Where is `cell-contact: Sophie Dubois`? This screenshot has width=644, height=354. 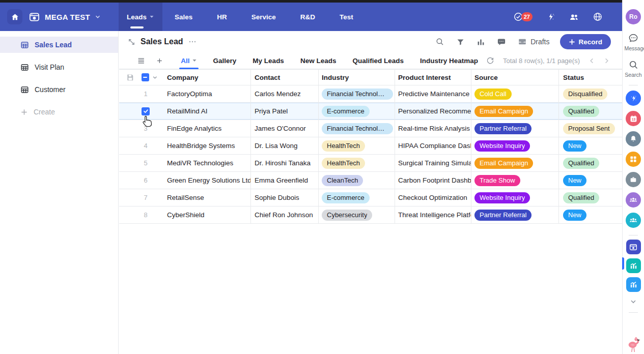 cell-contact: Sophie Dubois is located at coordinates (284, 197).